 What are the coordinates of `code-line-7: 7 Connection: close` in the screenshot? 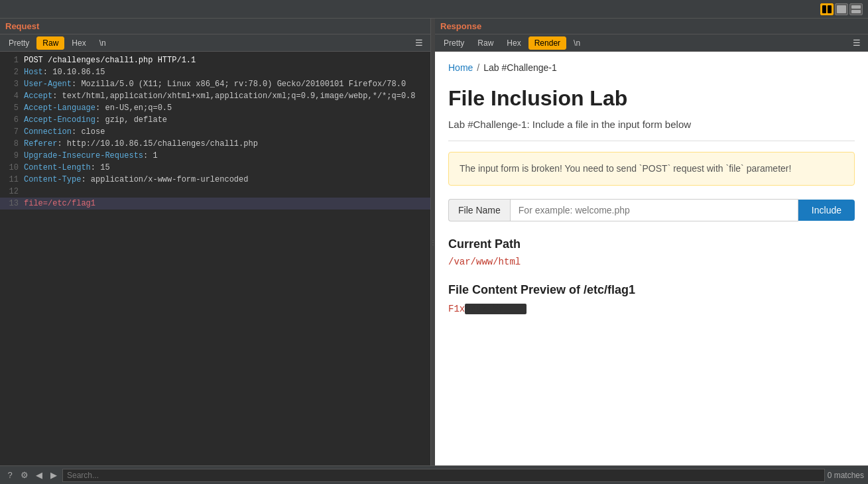 It's located at (215, 132).